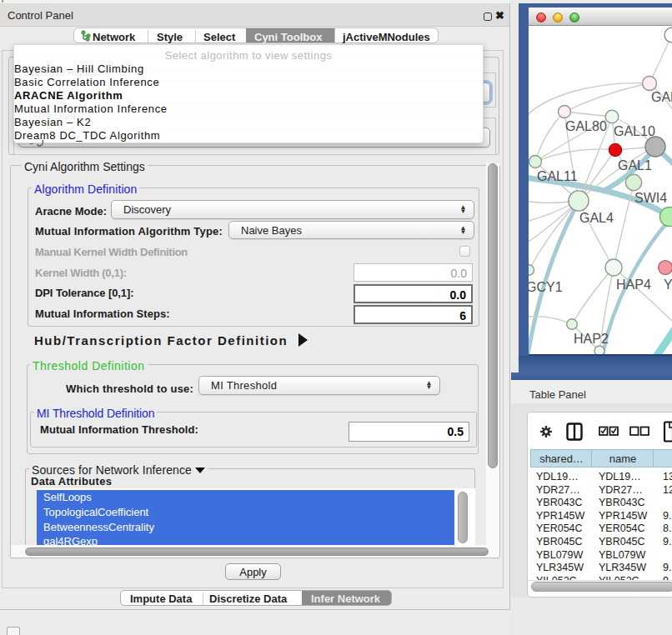  What do you see at coordinates (591, 338) in the screenshot?
I see `svg-text: HAP2` at bounding box center [591, 338].